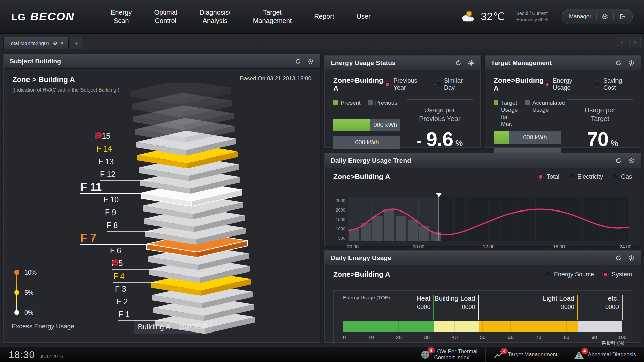 The image size is (644, 362). I want to click on menu-item-user: User, so click(363, 17).